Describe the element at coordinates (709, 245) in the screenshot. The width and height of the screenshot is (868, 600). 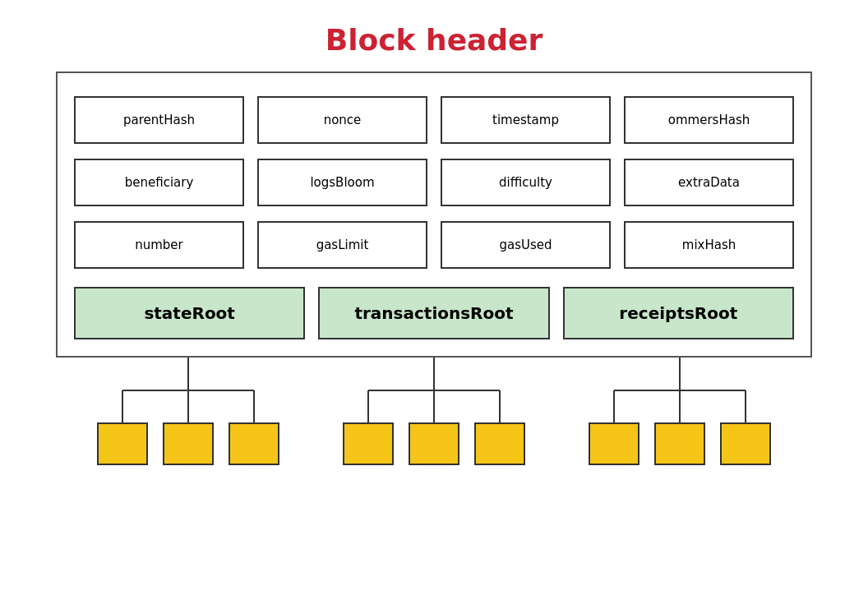
I see `field-mixHash: mixHash` at that location.